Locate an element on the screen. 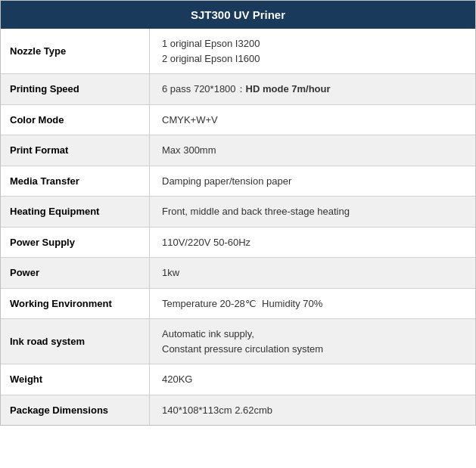 The image size is (476, 468). table-row: Weight 420KG is located at coordinates (238, 380).